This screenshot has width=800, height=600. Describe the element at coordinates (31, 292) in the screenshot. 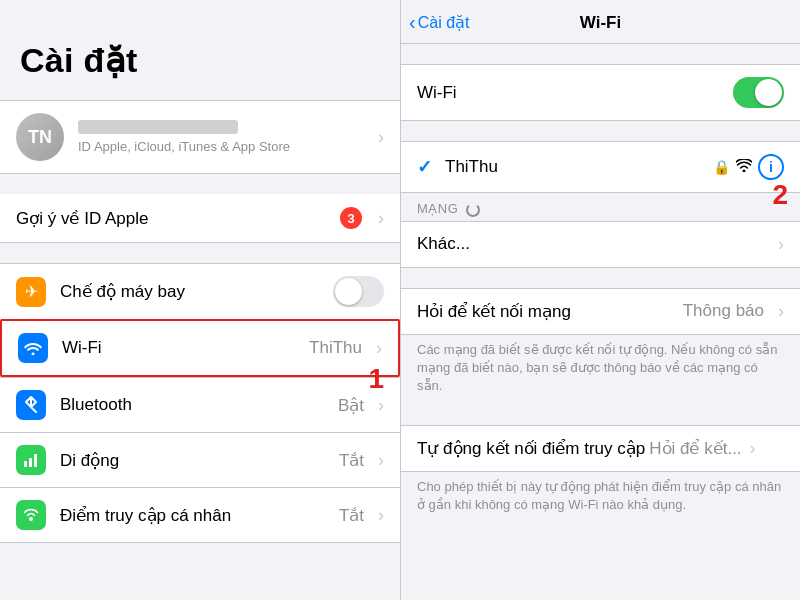

I see `airplane-icon: ✈` at that location.